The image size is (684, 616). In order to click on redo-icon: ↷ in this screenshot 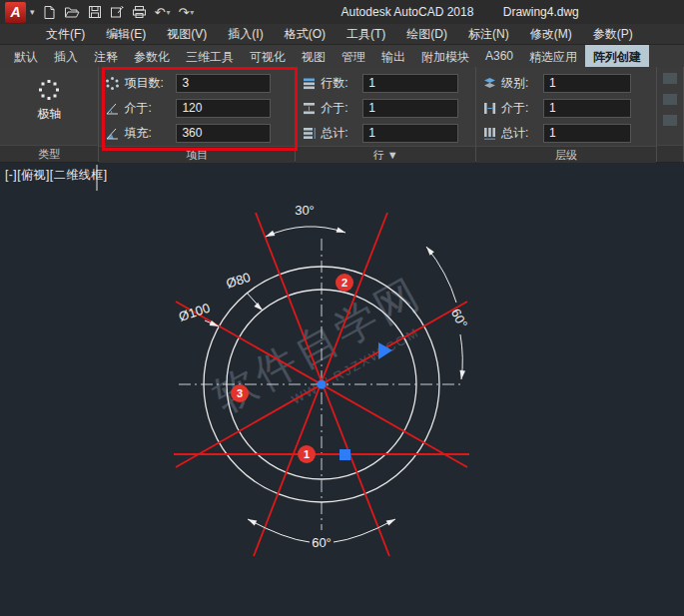, I will do `click(184, 12)`.